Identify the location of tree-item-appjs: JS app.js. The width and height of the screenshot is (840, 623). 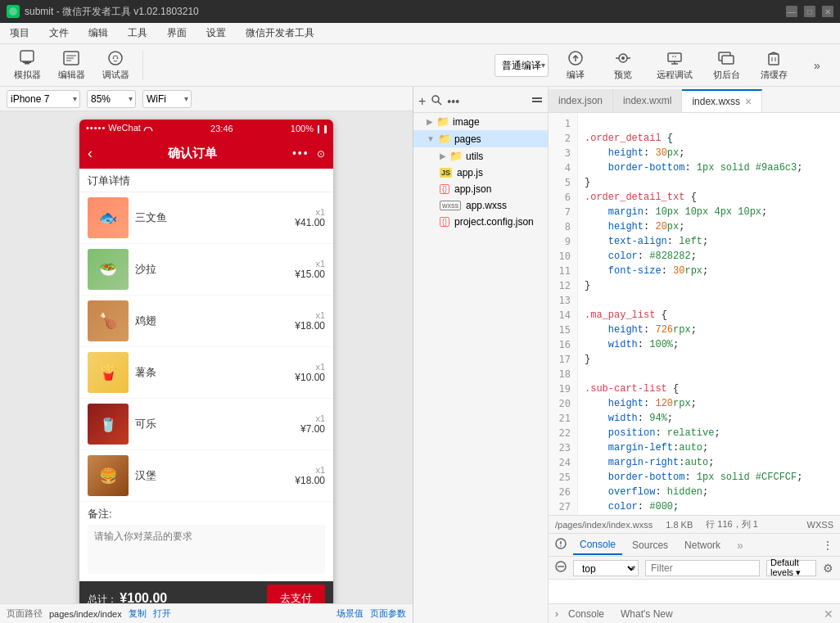
(481, 173).